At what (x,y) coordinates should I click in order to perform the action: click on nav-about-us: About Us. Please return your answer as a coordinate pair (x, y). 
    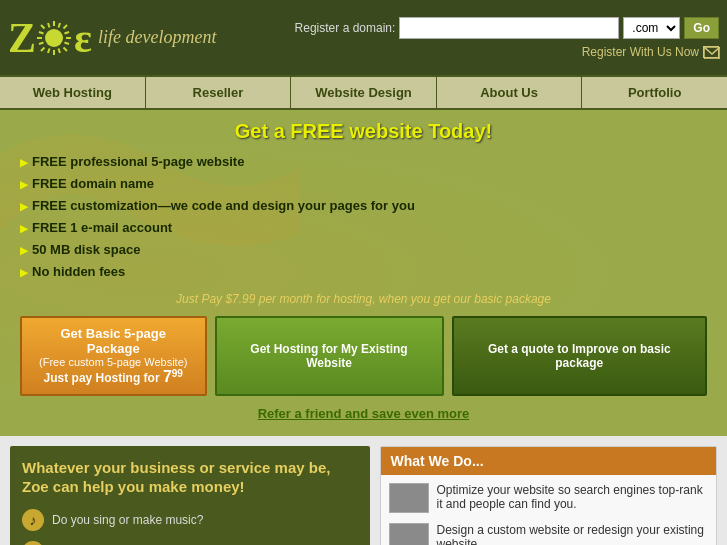
    Looking at the image, I should click on (510, 92).